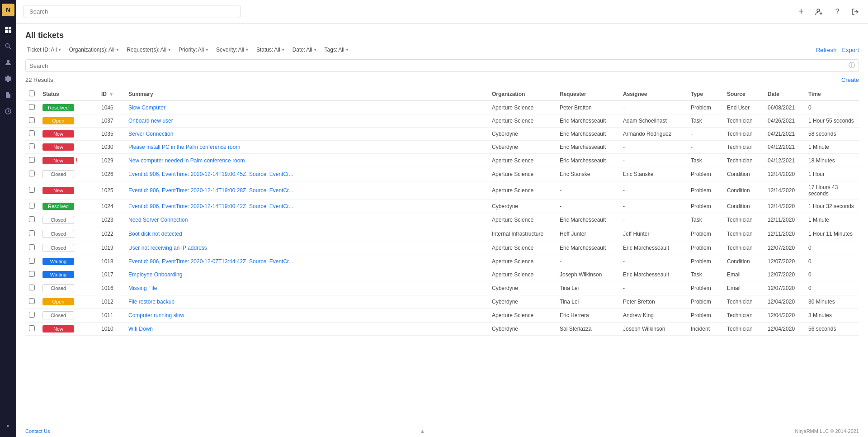  What do you see at coordinates (653, 220) in the screenshot?
I see `ticket-assignee: -` at bounding box center [653, 220].